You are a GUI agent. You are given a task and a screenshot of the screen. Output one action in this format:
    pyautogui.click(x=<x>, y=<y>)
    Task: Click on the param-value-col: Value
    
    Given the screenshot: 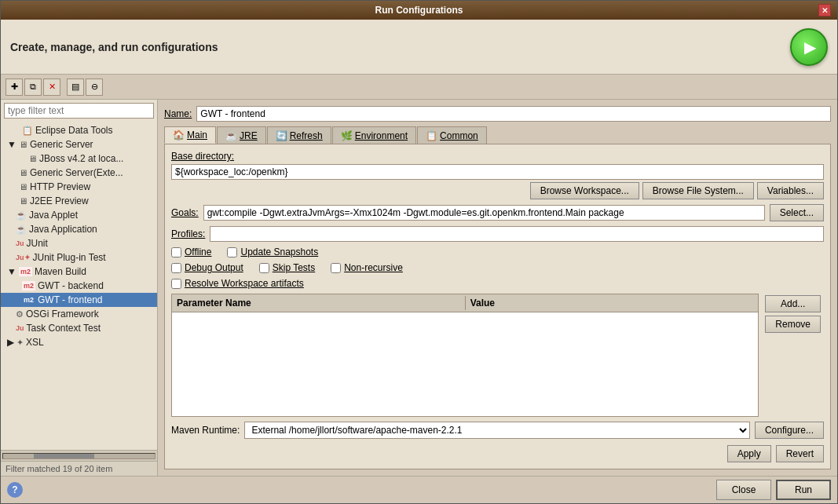 What is the action you would take?
    pyautogui.click(x=613, y=303)
    